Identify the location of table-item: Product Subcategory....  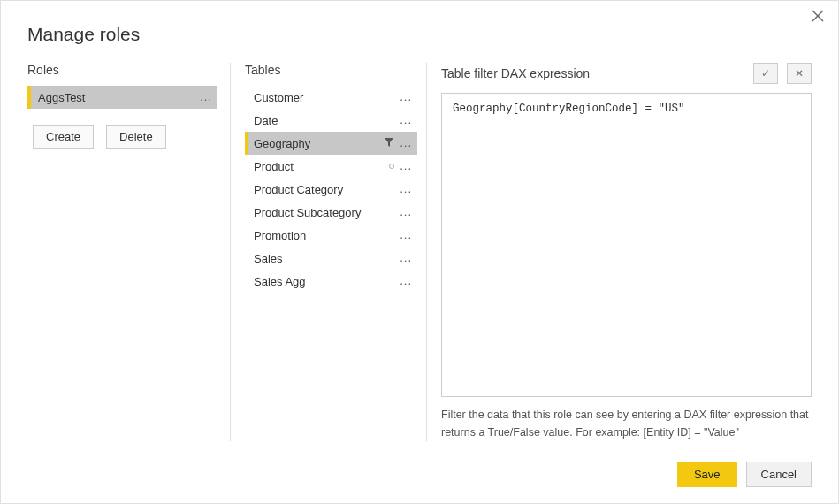
(331, 212).